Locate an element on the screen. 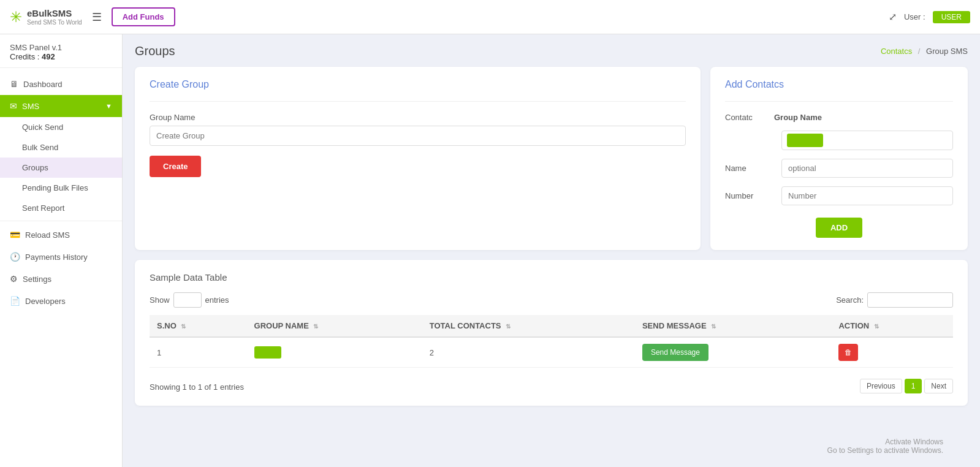  contacts-header-row: Contatc Group Name is located at coordinates (839, 118).